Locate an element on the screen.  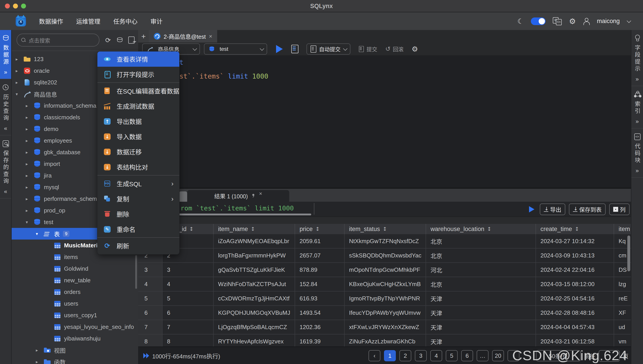
row-number-cell: 6 is located at coordinates (150, 313).